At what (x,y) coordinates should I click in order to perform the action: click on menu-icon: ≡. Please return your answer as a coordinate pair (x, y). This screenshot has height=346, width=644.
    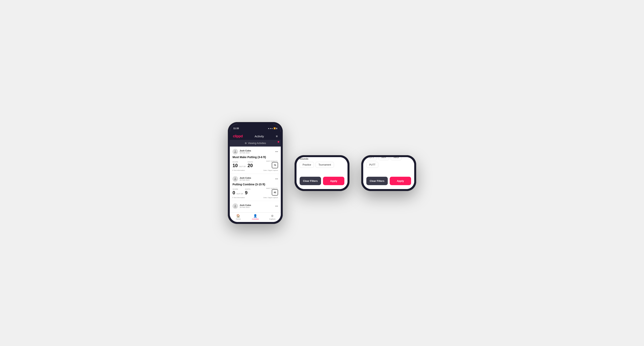
    Looking at the image, I should click on (277, 136).